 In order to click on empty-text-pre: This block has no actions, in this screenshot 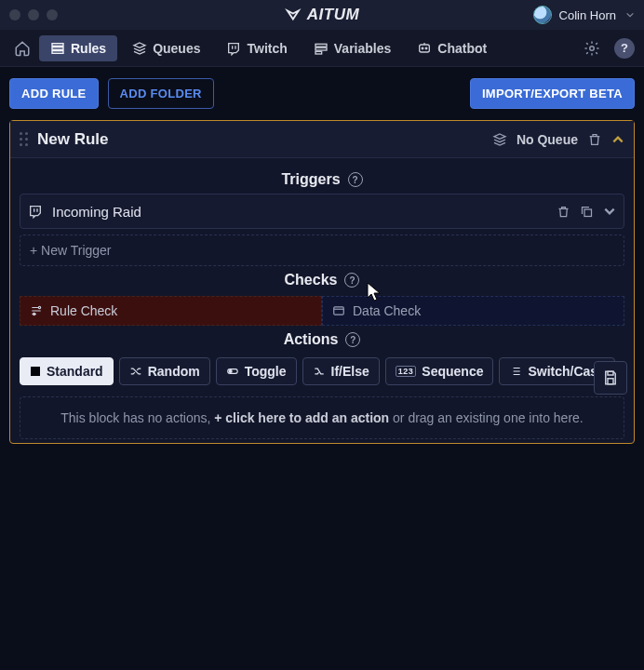, I will do `click(138, 418)`.